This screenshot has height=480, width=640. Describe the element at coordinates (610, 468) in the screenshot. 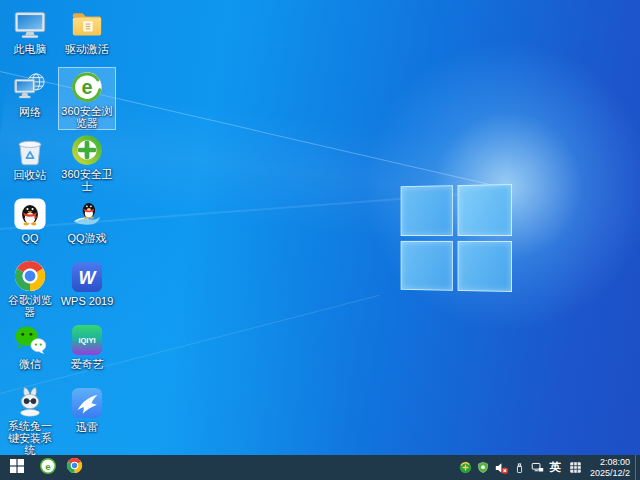

I see `clock: 2:08:00 2025/12/2` at that location.